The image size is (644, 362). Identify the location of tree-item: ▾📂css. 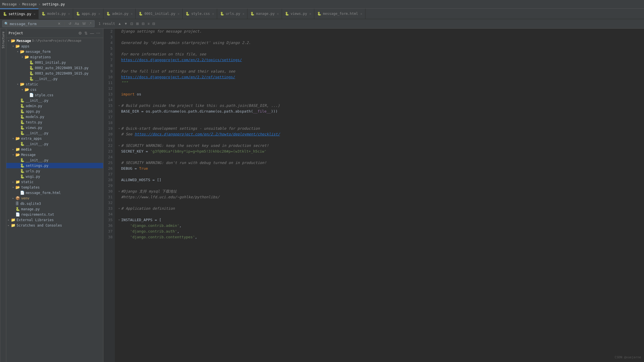
(55, 90).